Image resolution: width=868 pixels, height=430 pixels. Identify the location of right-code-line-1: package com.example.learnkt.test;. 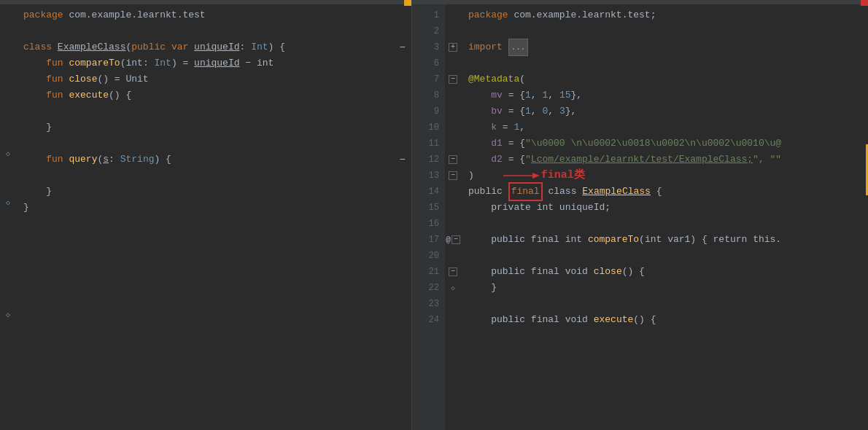
(668, 15).